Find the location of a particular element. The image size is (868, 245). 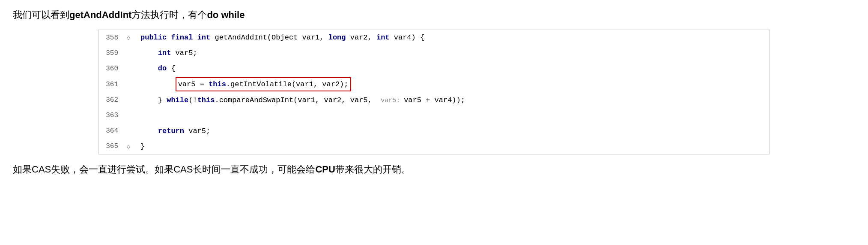

breakpoint-358: ◇ is located at coordinates (128, 38).